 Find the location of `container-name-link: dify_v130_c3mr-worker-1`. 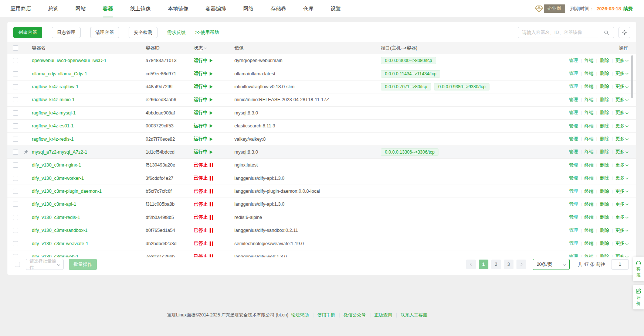

container-name-link: dify_v130_c3mr-worker-1 is located at coordinates (58, 178).